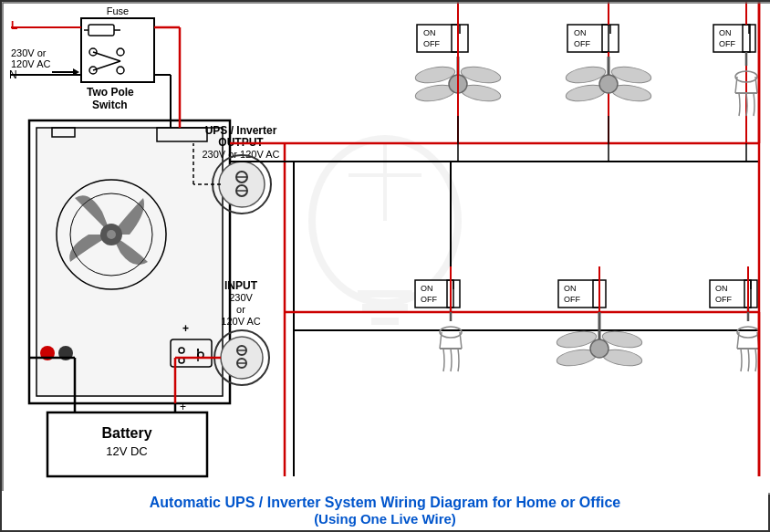 Image resolution: width=770 pixels, height=532 pixels. What do you see at coordinates (241, 321) in the screenshot?
I see `svg-text: 120V AC` at bounding box center [241, 321].